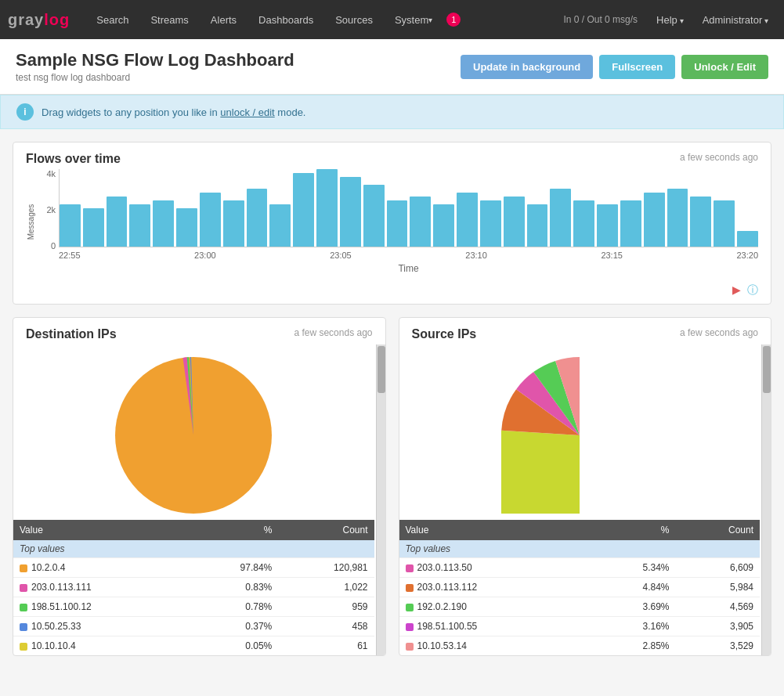  Describe the element at coordinates (580, 647) in the screenshot. I see `table-row: 10.10.53.14 2.85% 3,529` at that location.